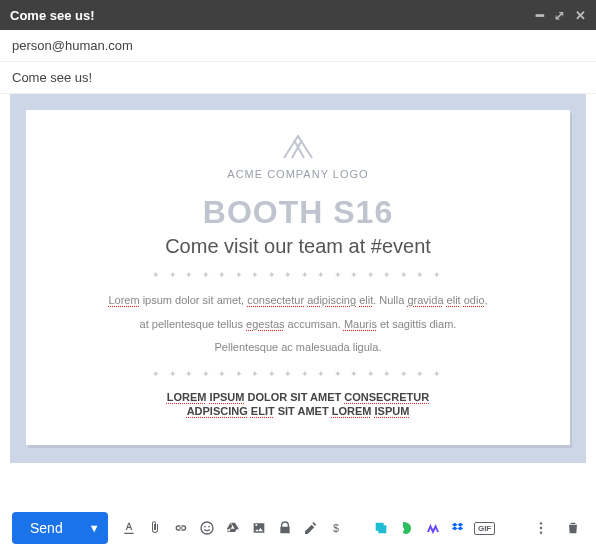 Image resolution: width=596 pixels, height=558 pixels. I want to click on gif-icon: GIF, so click(485, 528).